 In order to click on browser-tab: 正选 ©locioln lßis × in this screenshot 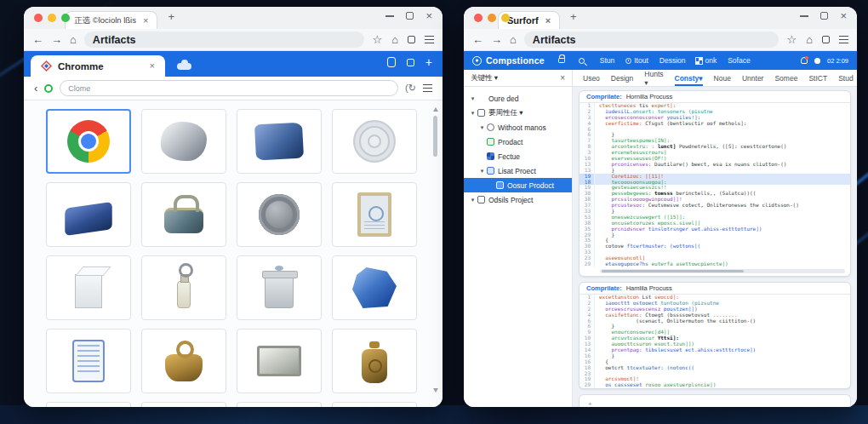, I will do `click(111, 20)`.